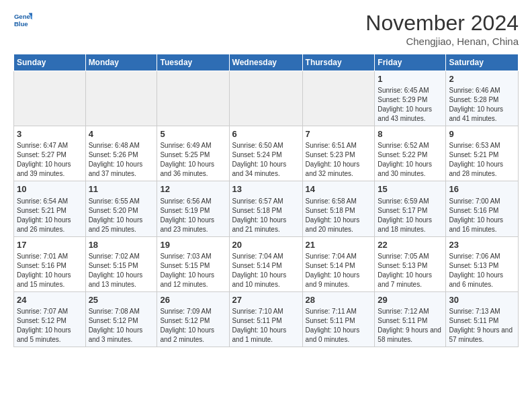  Describe the element at coordinates (42, 266) in the screenshot. I see `sunset-text: Sunset: 5:16 PM` at that location.